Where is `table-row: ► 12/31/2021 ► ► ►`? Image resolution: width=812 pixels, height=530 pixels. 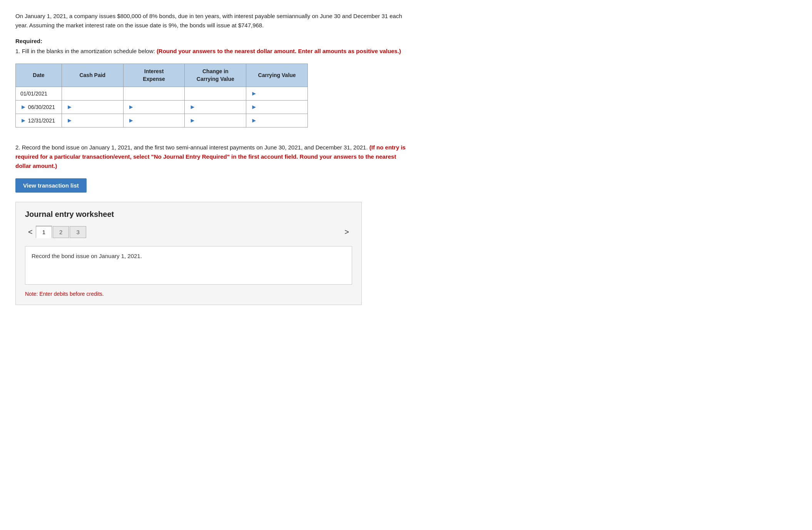 table-row: ► 12/31/2021 ► ► ► is located at coordinates (162, 121).